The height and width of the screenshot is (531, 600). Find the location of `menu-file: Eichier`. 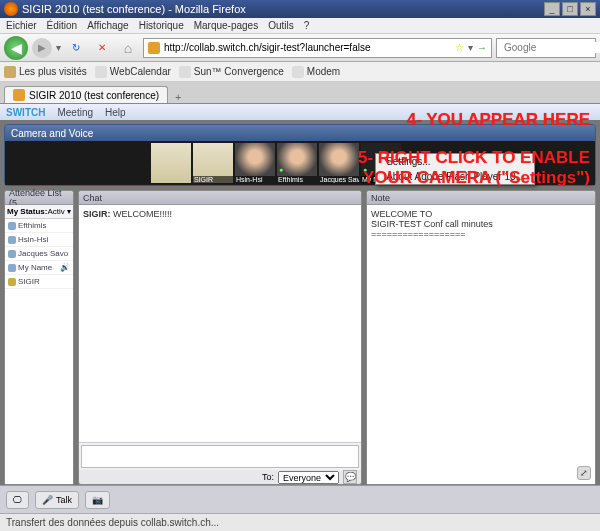

menu-file: Eichier is located at coordinates (22, 26).